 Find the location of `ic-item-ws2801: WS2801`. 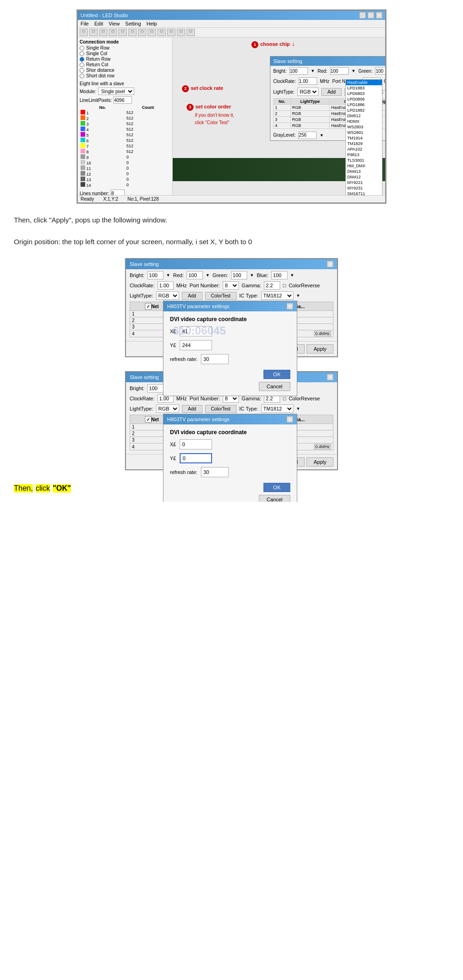

ic-item-ws2801: WS2801 is located at coordinates (364, 133).